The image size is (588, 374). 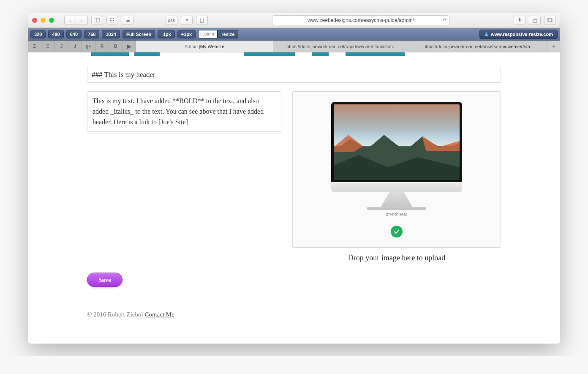 What do you see at coordinates (519, 34) in the screenshot?
I see `brand-link: www.responsive-resize.com` at bounding box center [519, 34].